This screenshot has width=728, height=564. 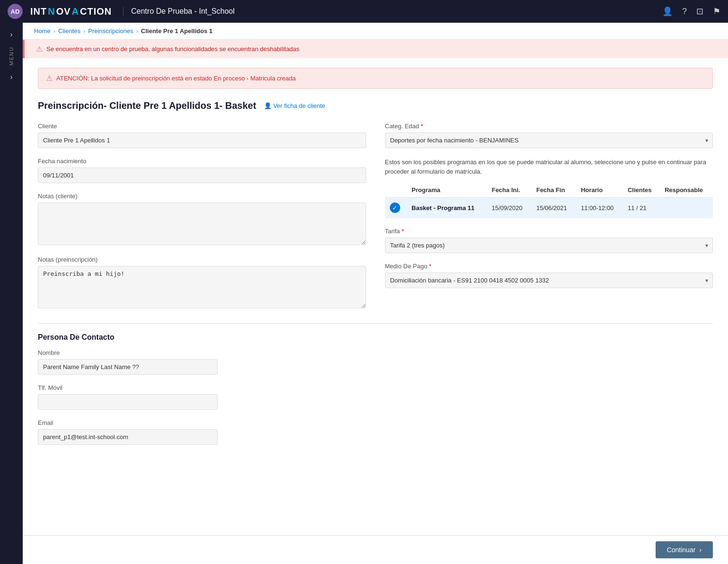 What do you see at coordinates (509, 190) in the screenshot?
I see `col-fecha-ini: Fecha Ini.` at bounding box center [509, 190].